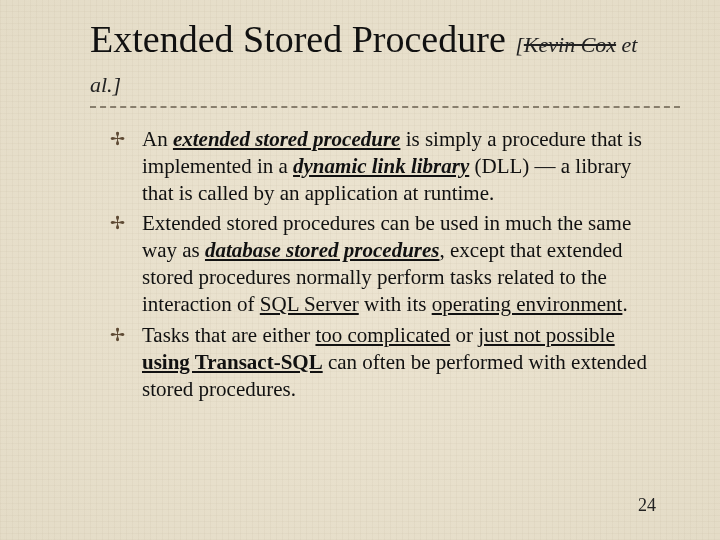 This screenshot has width=720, height=540. I want to click on title-main: Extended Stored Procedure, so click(298, 39).